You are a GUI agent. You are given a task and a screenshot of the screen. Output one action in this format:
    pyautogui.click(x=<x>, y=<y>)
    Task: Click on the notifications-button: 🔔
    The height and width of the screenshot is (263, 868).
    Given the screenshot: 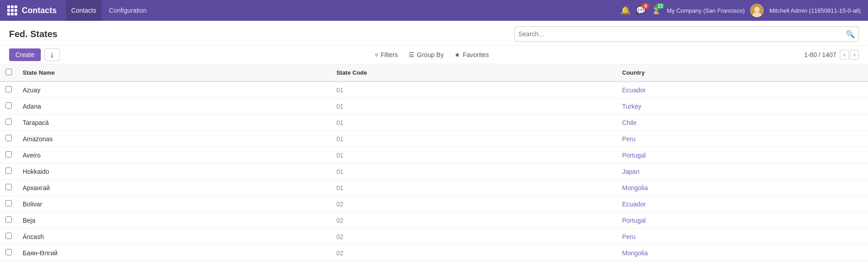 What is the action you would take?
    pyautogui.click(x=625, y=10)
    